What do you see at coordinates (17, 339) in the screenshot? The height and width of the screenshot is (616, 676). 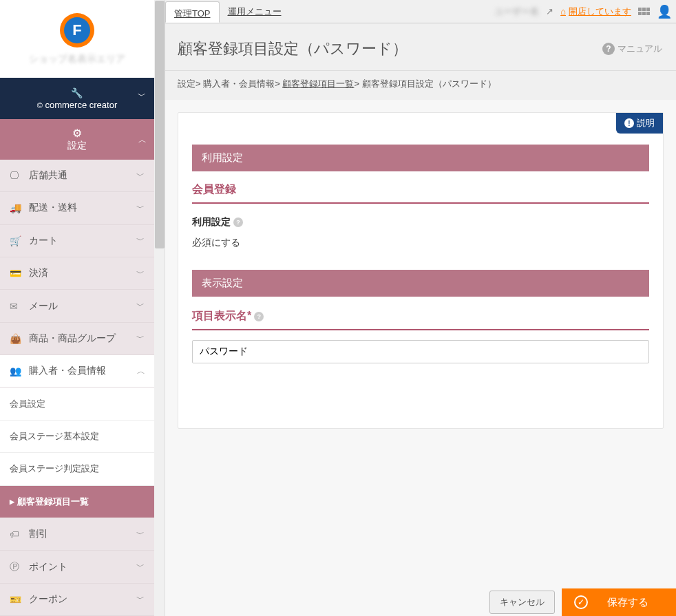 I see `bag-icon: 👜` at bounding box center [17, 339].